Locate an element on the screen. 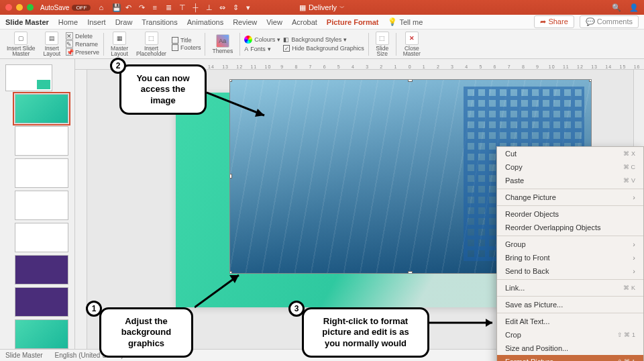  tab-insert: Insert is located at coordinates (97, 22).